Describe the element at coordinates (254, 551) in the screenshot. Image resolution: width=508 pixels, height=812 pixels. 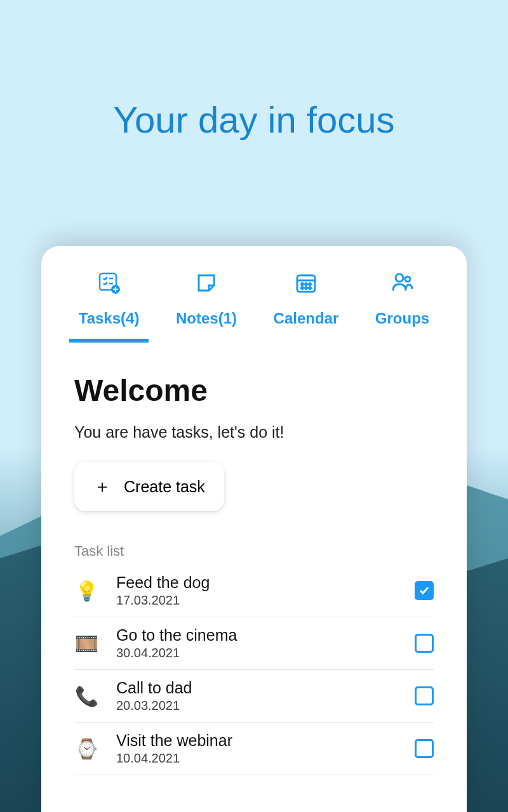
I see `task-list-label: Task list` at that location.